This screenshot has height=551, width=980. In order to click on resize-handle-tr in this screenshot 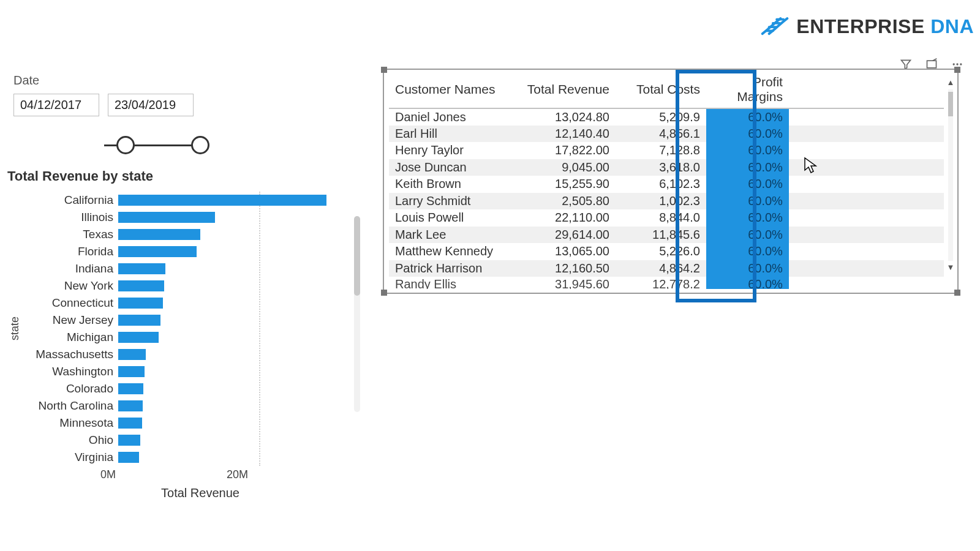, I will do `click(957, 70)`.